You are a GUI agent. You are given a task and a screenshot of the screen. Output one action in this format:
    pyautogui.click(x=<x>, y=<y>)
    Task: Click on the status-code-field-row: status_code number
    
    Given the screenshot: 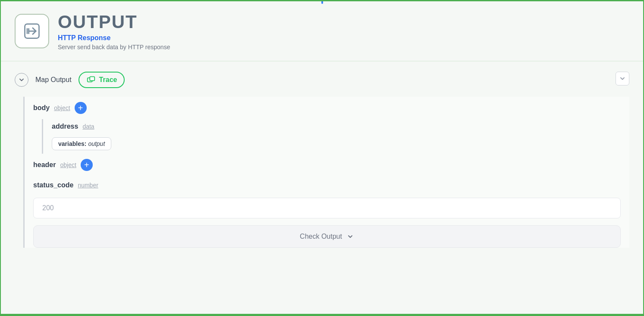 What is the action you would take?
    pyautogui.click(x=327, y=185)
    